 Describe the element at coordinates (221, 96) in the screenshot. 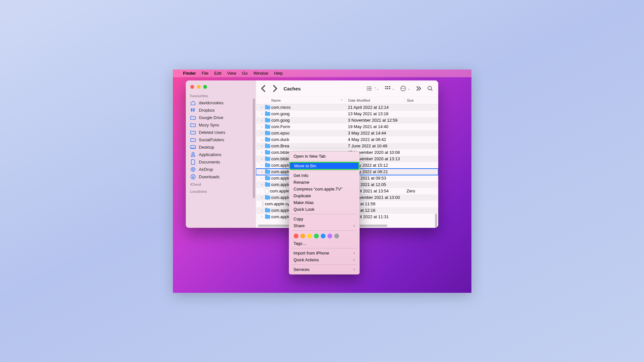

I see `sidebar-section-favourites: Favourites` at that location.